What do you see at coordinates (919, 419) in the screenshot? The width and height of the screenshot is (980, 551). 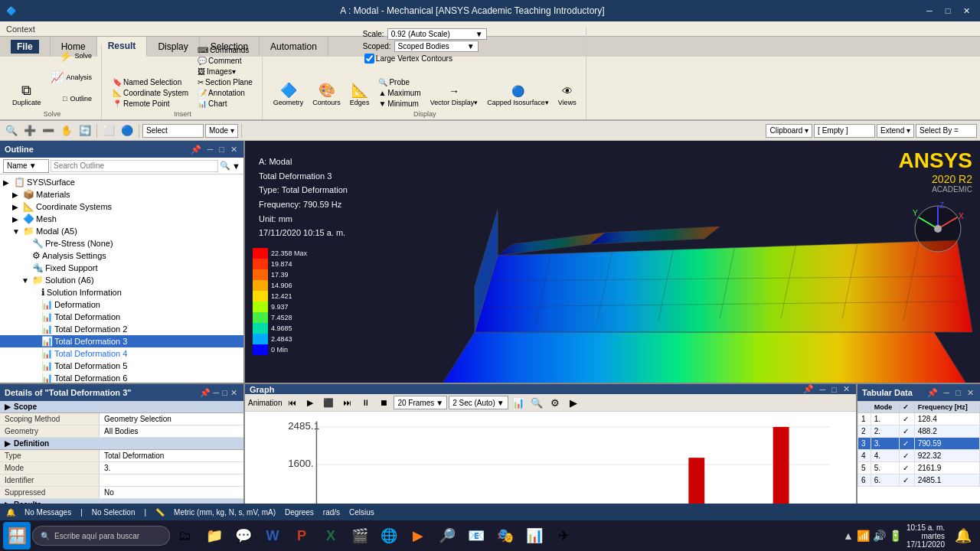 I see `table-row: 1 1. ✓ 128.4` at bounding box center [919, 419].